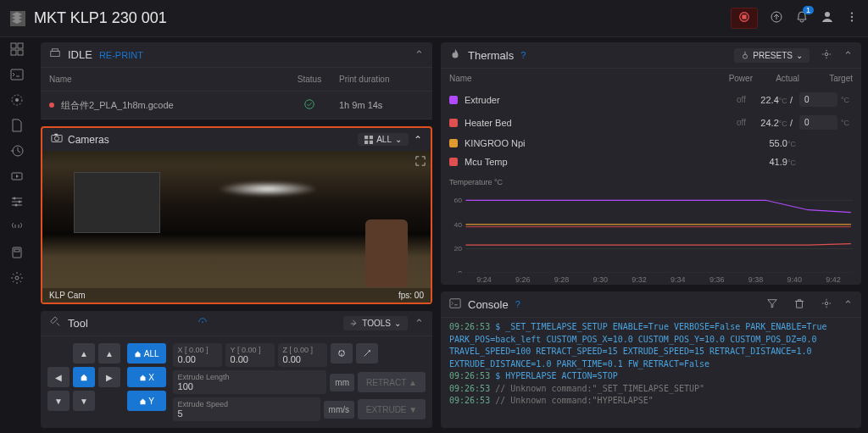 The height and width of the screenshot is (433, 868). I want to click on console-clear-icon, so click(799, 304).